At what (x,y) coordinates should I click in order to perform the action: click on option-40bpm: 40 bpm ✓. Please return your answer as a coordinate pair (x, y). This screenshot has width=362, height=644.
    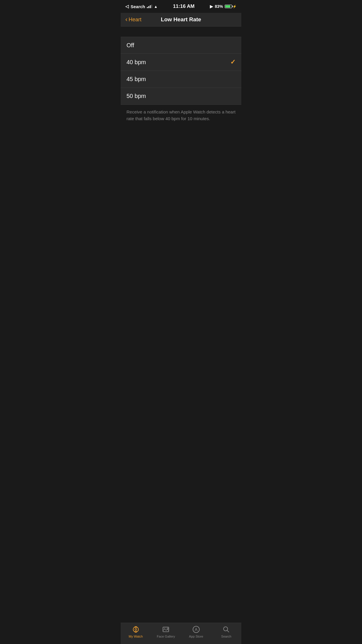
    Looking at the image, I should click on (181, 62).